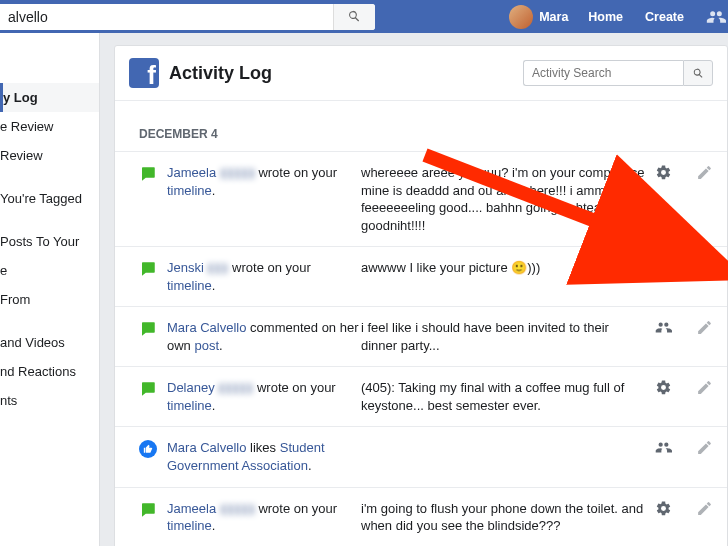 This screenshot has width=728, height=546. What do you see at coordinates (191, 388) in the screenshot?
I see `actor-link: Delaney` at bounding box center [191, 388].